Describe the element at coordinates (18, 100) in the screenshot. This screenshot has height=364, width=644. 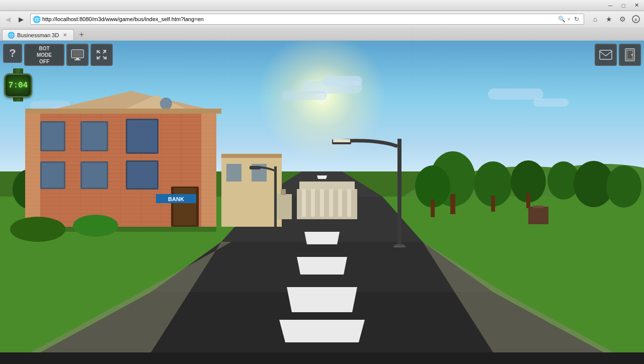
I see `watch-strap-bottom` at that location.